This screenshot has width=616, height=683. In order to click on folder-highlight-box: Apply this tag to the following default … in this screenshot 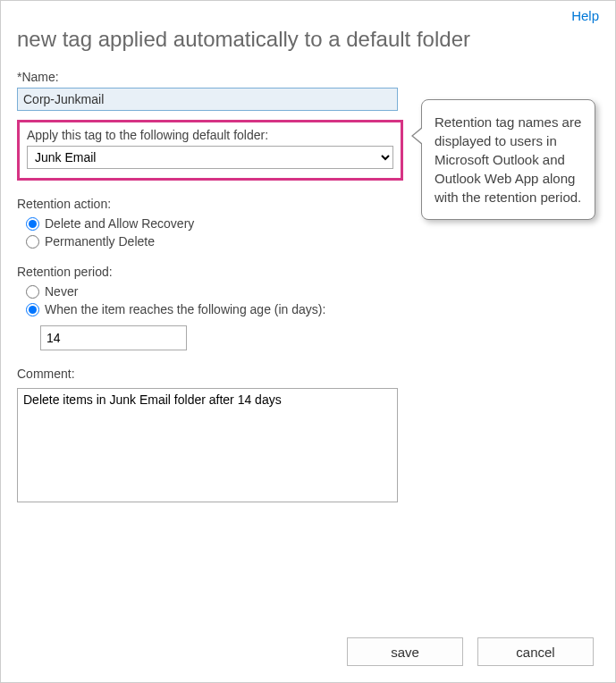, I will do `click(210, 150)`.